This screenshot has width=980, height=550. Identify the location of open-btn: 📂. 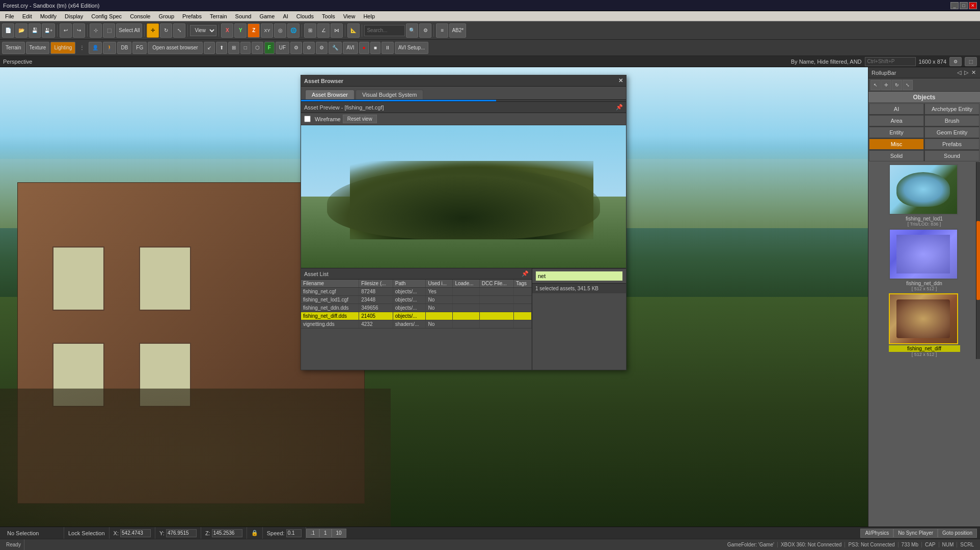
(21, 31).